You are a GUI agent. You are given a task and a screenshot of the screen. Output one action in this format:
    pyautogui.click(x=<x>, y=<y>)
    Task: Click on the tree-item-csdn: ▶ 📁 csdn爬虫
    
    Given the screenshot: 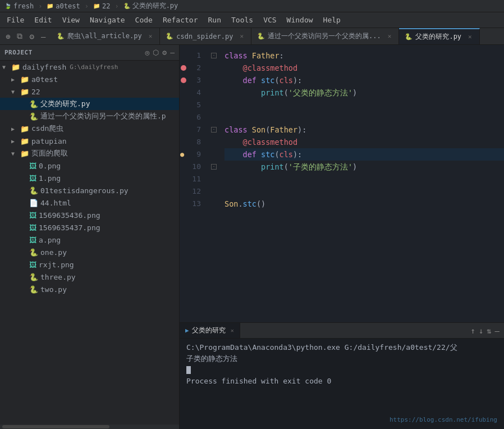 What is the action you would take?
    pyautogui.click(x=90, y=129)
    